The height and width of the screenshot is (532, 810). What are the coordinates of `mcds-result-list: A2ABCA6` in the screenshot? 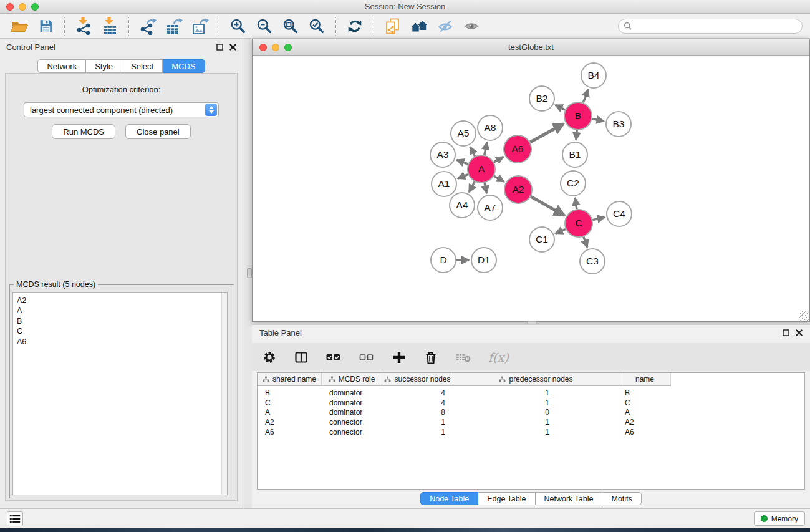 It's located at (120, 394).